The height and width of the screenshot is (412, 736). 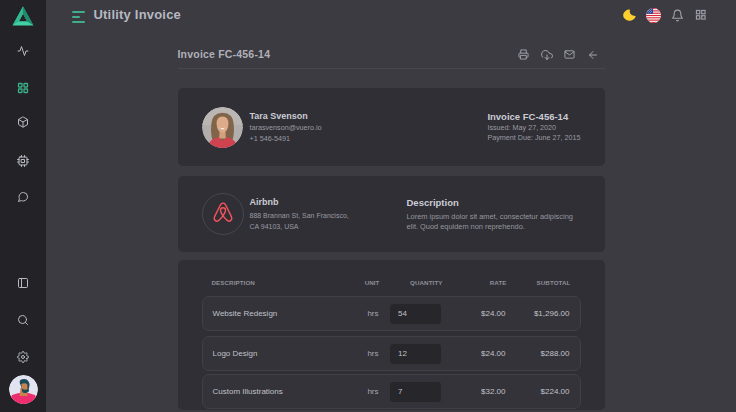 I want to click on table-row: Logo Design hrs $24.00 $288.00, so click(x=392, y=354).